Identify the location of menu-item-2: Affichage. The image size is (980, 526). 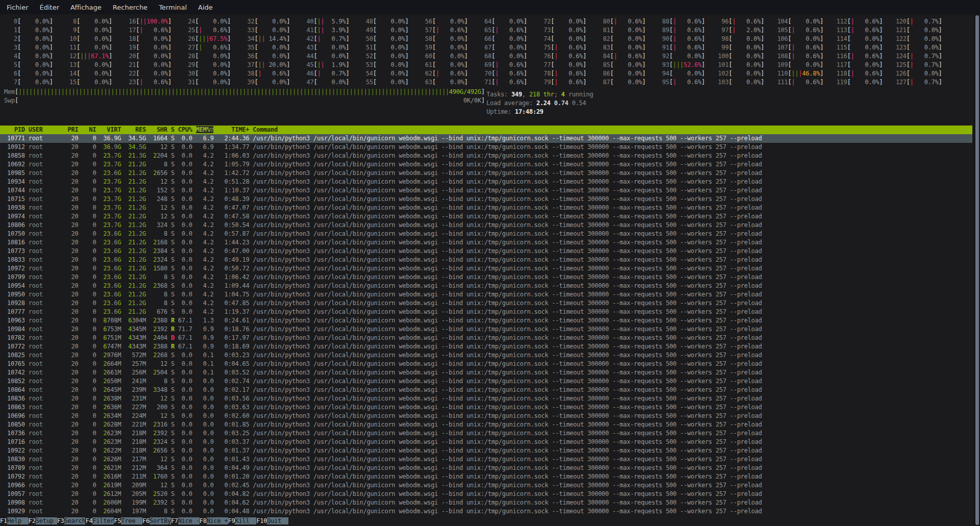
(86, 7).